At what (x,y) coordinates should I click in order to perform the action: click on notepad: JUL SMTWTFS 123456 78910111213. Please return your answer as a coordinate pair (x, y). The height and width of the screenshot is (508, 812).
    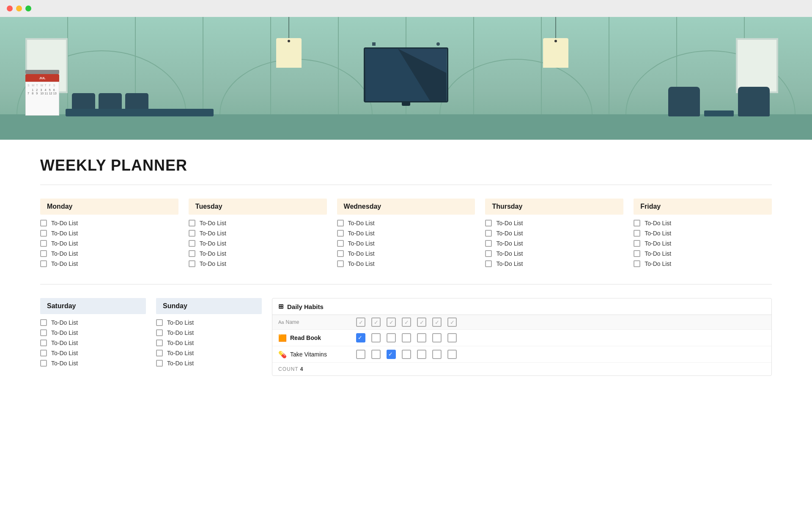
    Looking at the image, I should click on (42, 95).